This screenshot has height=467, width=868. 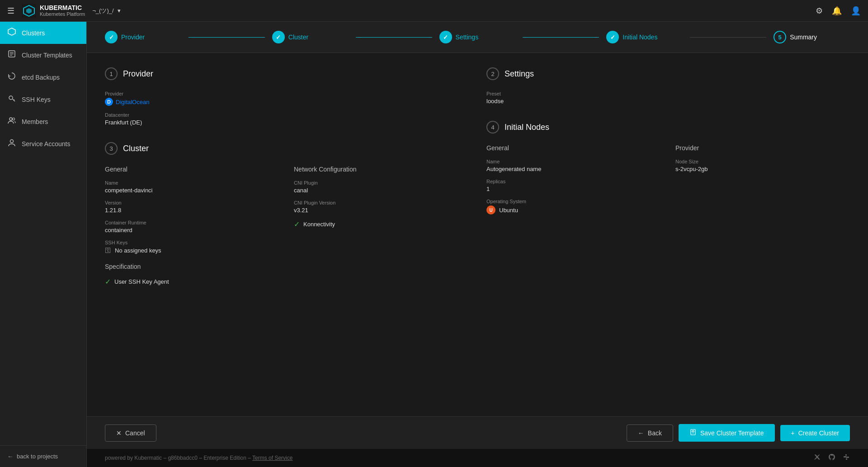 I want to click on sidebar-item-ssh-keys: SSH Keys, so click(x=43, y=100).